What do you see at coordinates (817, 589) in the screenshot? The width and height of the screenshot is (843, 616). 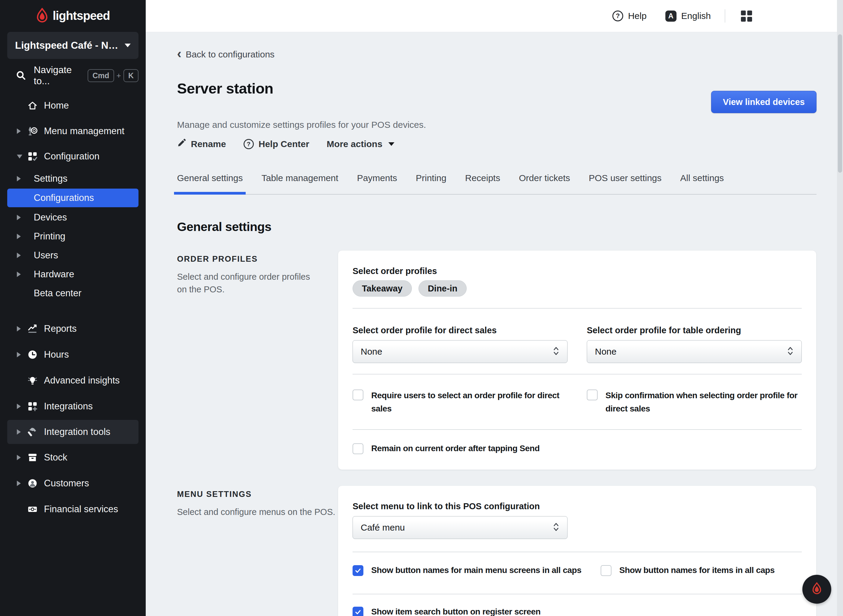 I see `lightspeed-assistant-button` at bounding box center [817, 589].